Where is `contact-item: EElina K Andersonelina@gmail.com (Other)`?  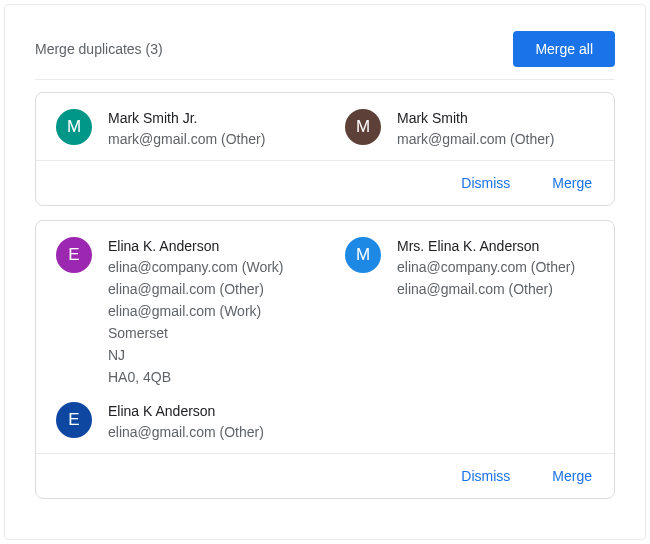
contact-item: EElina K Andersonelina@gmail.com (Other) is located at coordinates (184, 422).